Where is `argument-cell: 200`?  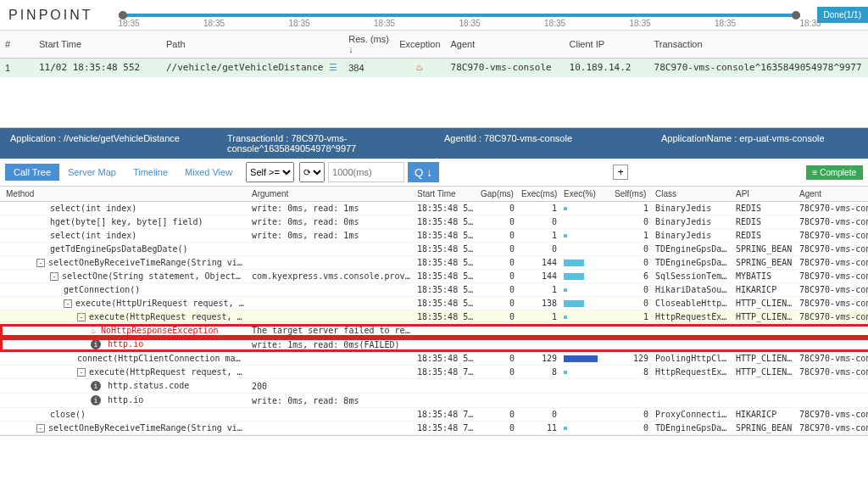 argument-cell: 200 is located at coordinates (331, 387).